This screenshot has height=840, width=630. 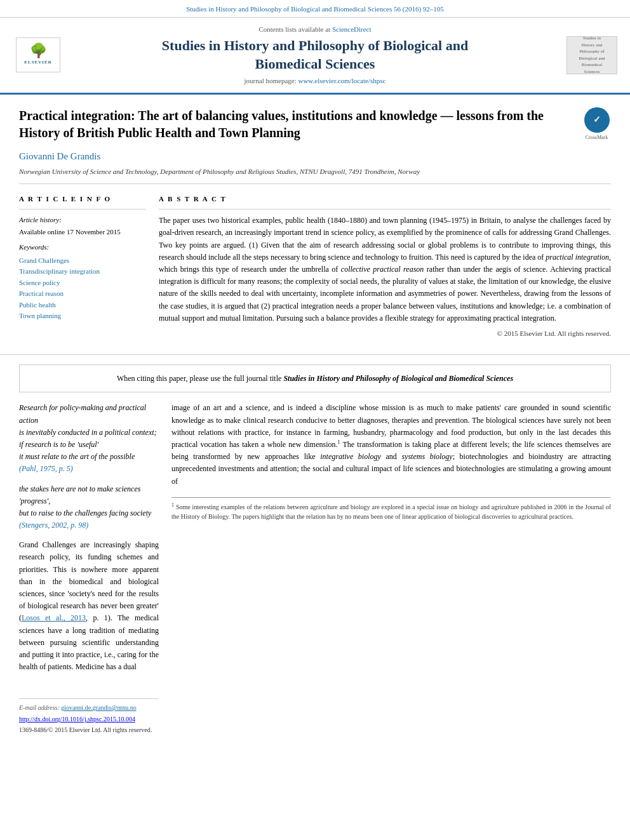 I want to click on email-footer-left: E-mail address: giovanni.de.grandis@ntnu…, so click(x=89, y=716).